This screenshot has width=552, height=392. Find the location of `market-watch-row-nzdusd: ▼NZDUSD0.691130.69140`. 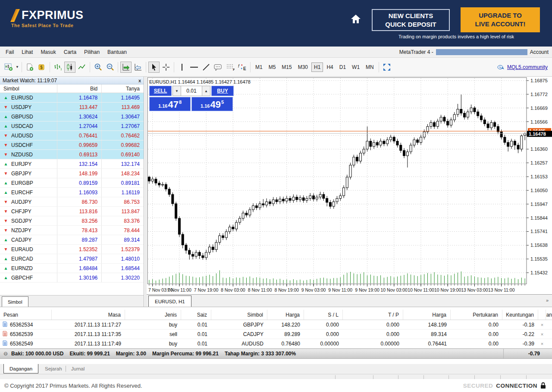

market-watch-row-nzdusd: ▼NZDUSD0.691130.69140 is located at coordinates (72, 155).